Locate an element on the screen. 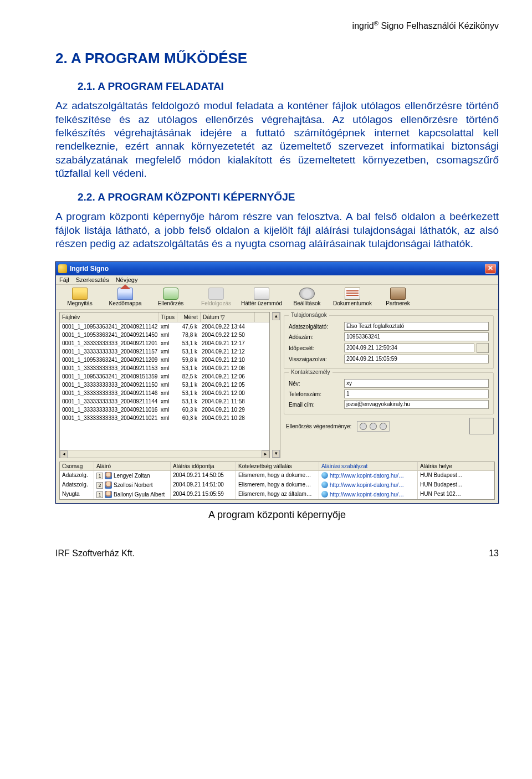  file-row: 0001_1_33333333333_200409211021xml60,3 k… is located at coordinates (165, 418).